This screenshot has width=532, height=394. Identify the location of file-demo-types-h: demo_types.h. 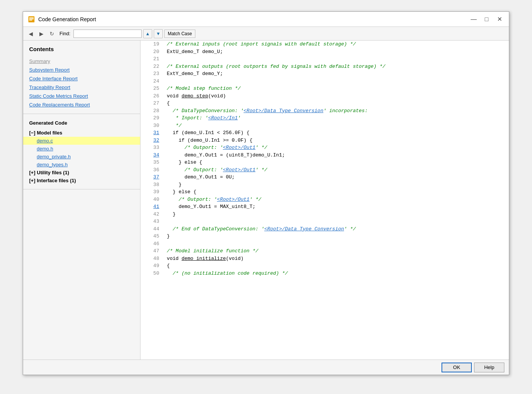
(82, 164).